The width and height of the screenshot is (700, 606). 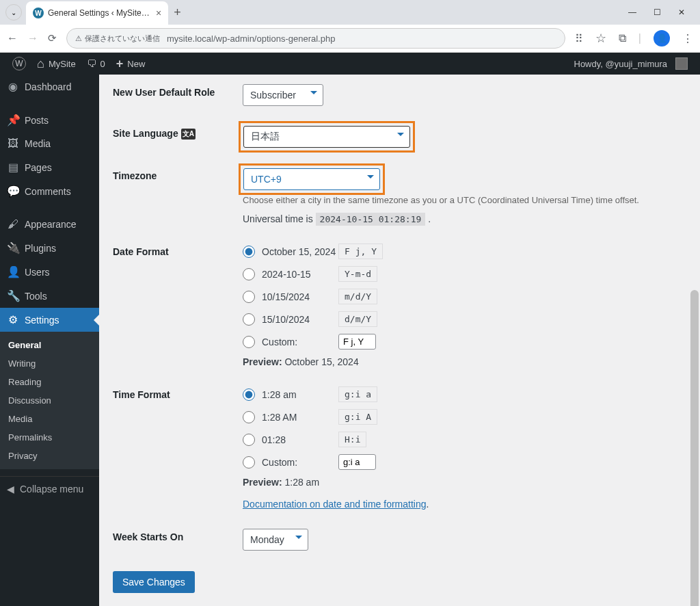 I want to click on url-box: ⚠ 保護されていない通信 mysite.local/wp-admin/optio…, so click(x=316, y=38).